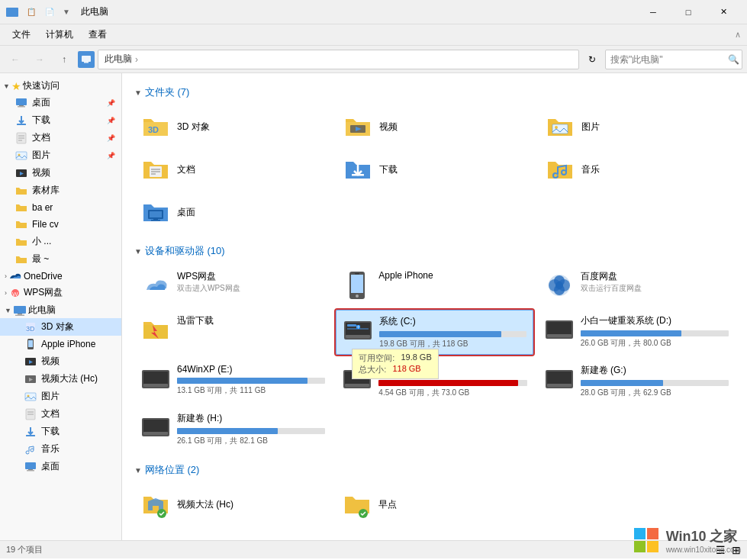 Image resolution: width=747 pixels, height=560 pixels. What do you see at coordinates (61, 137) in the screenshot?
I see `sidebar-item-documents: 文档 📌` at bounding box center [61, 137].